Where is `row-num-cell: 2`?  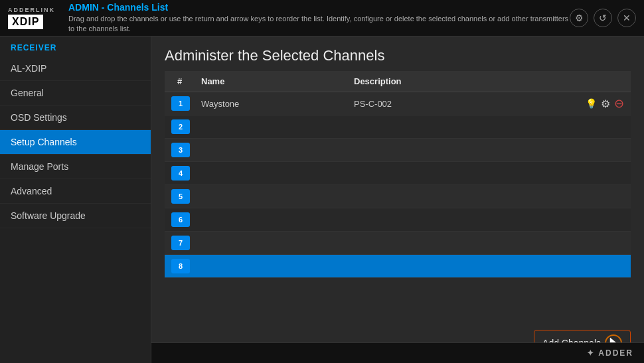 row-num-cell: 2 is located at coordinates (179, 127).